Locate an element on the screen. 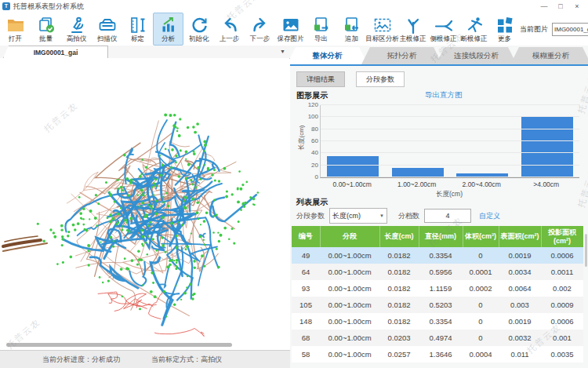  toolbar-button-doc-camera: 高拍仪 is located at coordinates (77, 29).